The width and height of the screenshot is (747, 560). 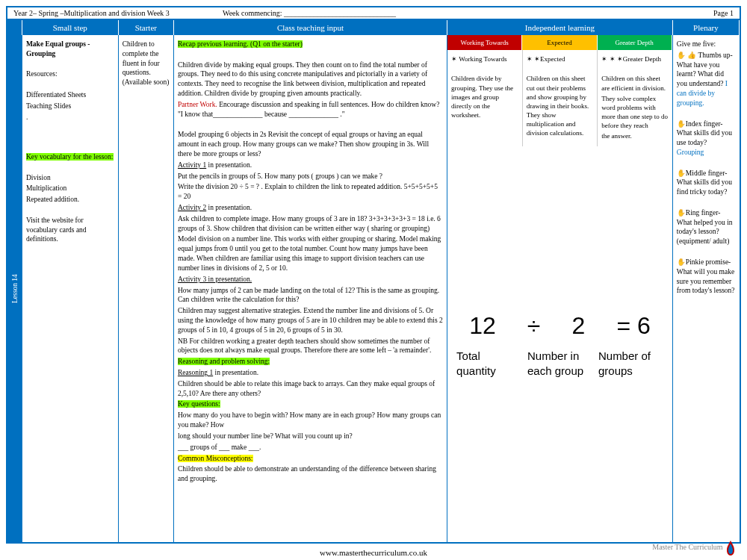 I want to click on plenary-head: Plenary, so click(x=707, y=28).